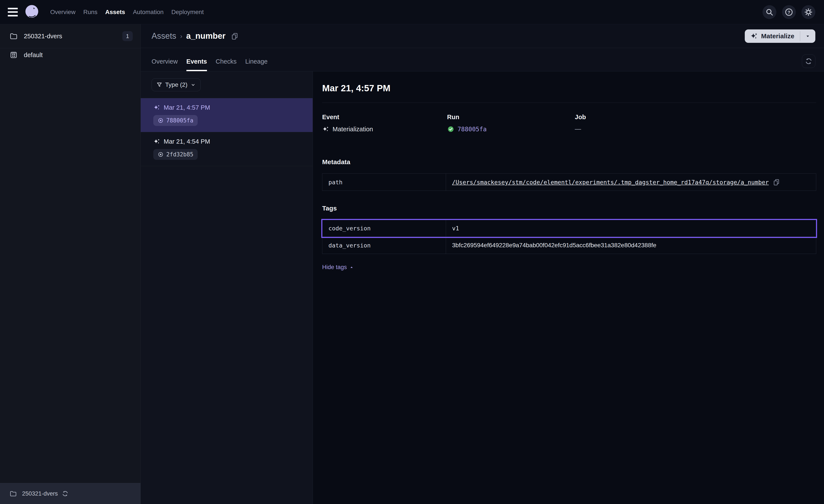 The image size is (824, 504). Describe the element at coordinates (195, 36) in the screenshot. I see `breadcrumb: Assets › a_number` at that location.